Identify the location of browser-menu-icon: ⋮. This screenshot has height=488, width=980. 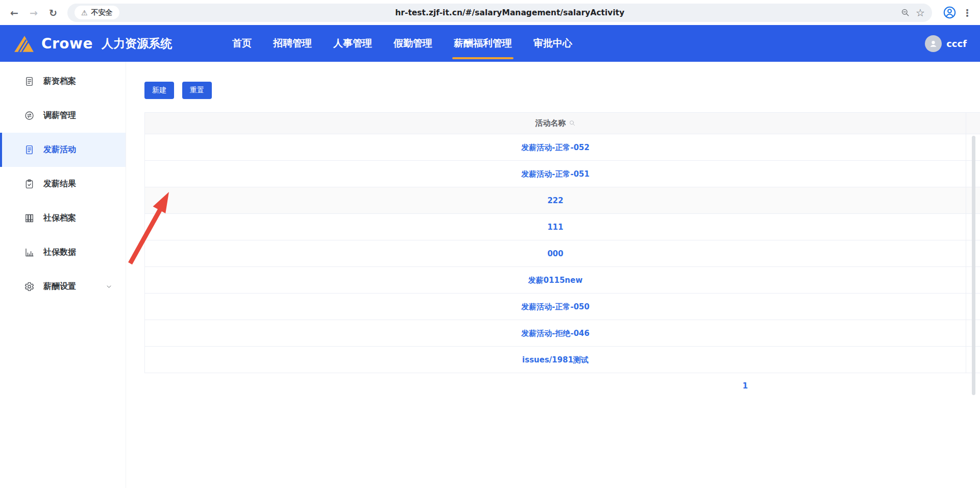
(967, 13).